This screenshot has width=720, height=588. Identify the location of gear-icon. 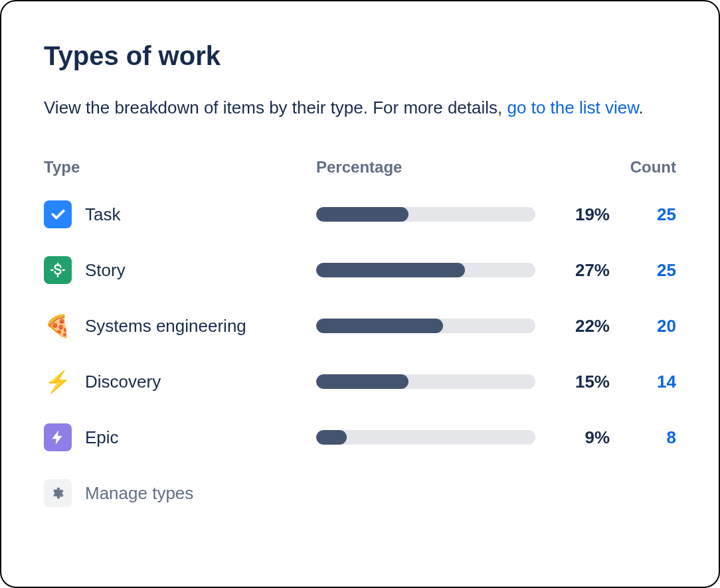
(58, 493).